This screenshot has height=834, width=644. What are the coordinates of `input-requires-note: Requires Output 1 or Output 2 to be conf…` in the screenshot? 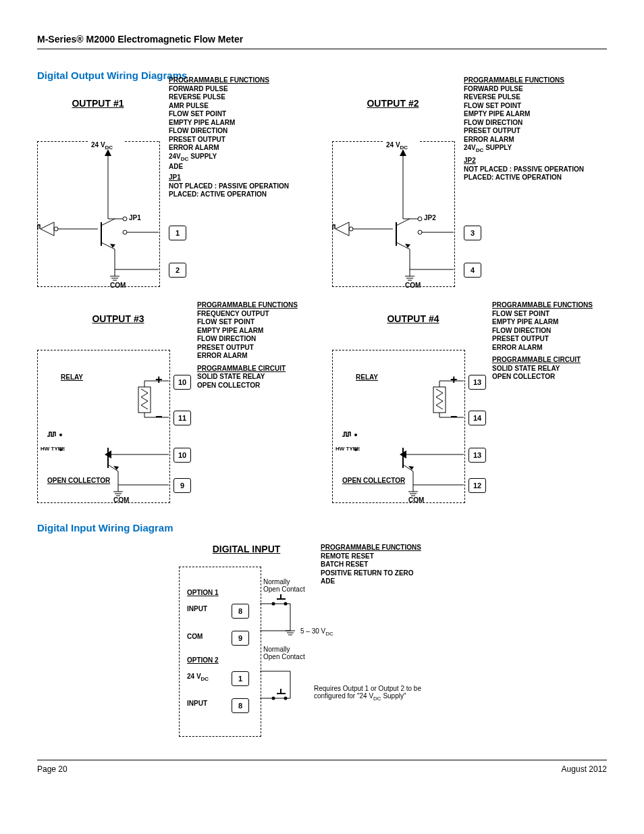 It's located at (381, 693).